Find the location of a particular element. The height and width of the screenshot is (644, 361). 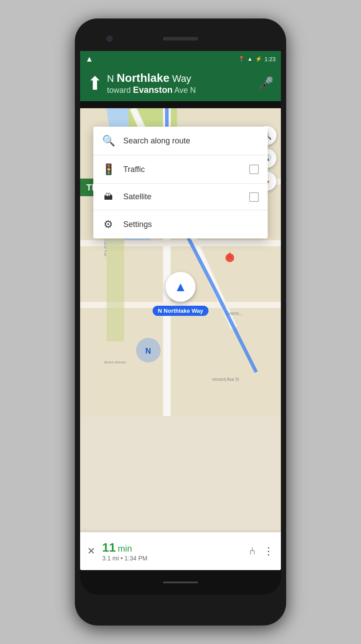

nav-toward-line: toward Evanston Ave N is located at coordinates (183, 90).